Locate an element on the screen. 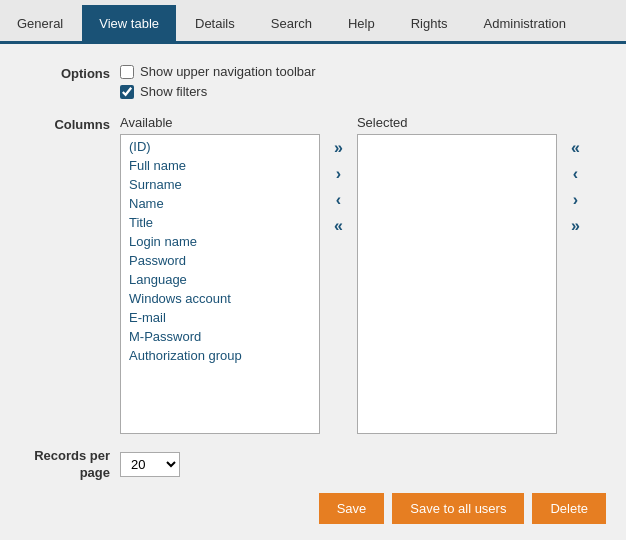  tab-general: General is located at coordinates (40, 23).